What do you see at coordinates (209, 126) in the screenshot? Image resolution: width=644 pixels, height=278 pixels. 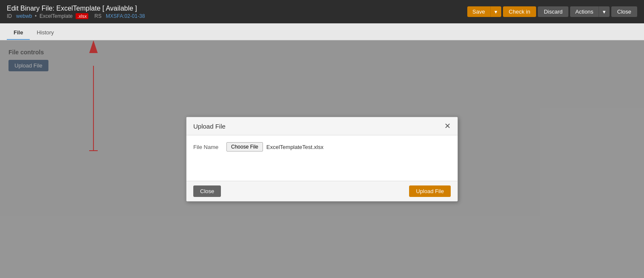 I see `modal-title: Upload File` at bounding box center [209, 126].